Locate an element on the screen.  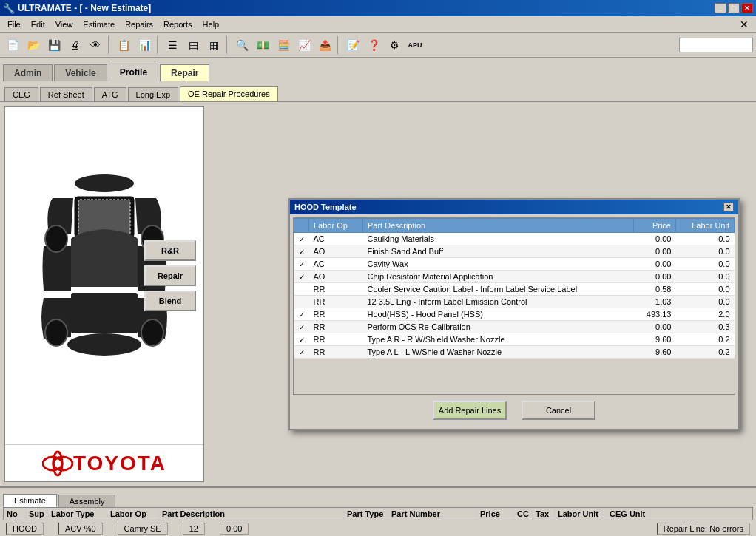
sub-tab-refsheet: Ref Sheet is located at coordinates (67, 95).